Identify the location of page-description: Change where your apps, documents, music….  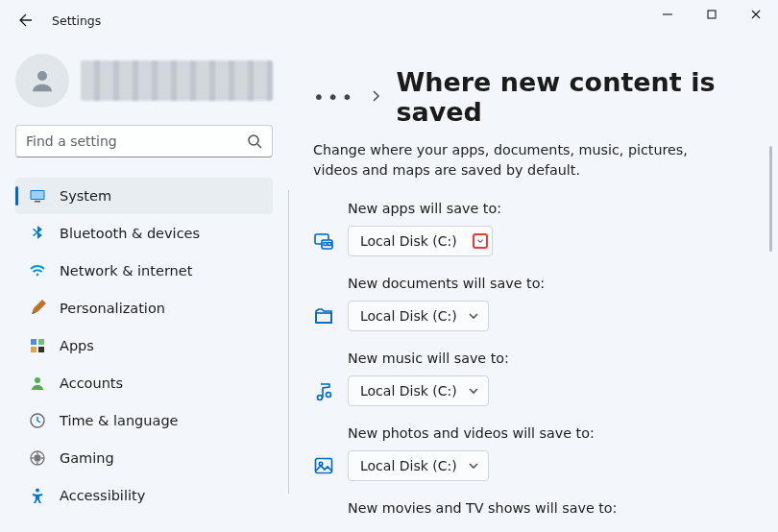
(524, 163).